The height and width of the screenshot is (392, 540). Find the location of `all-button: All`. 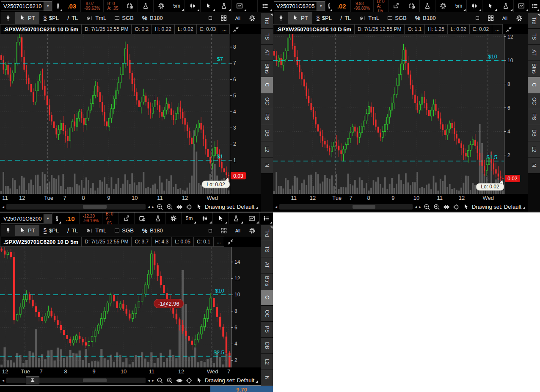

all-button: All is located at coordinates (505, 18).